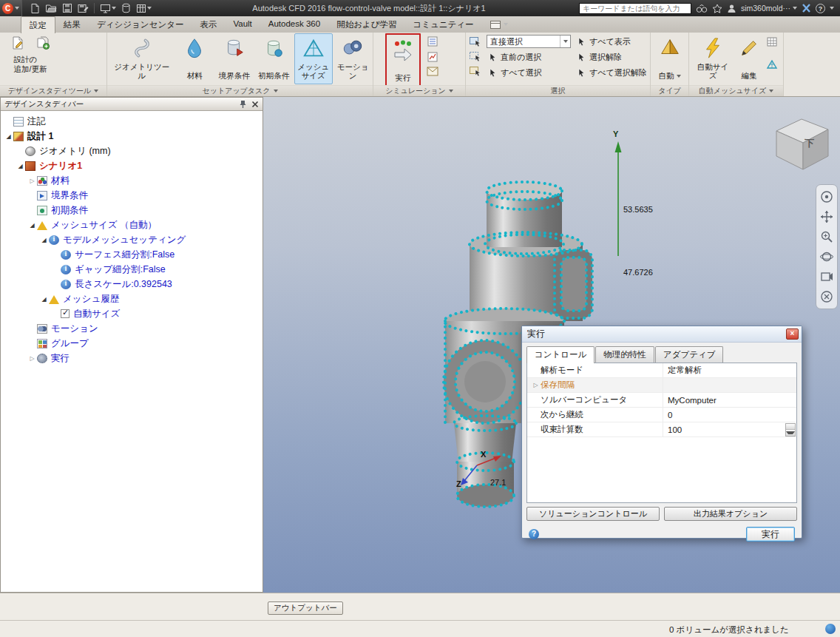  Describe the element at coordinates (65, 314) in the screenshot. I see `autosize-checkbox` at that location.